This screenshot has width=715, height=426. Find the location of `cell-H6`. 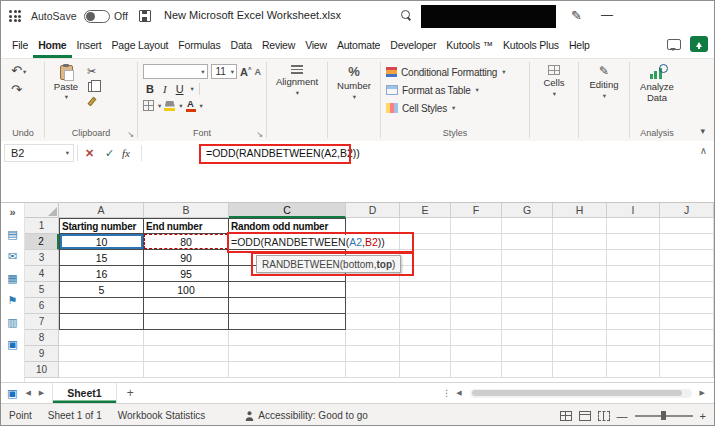

cell-H6 is located at coordinates (580, 306).